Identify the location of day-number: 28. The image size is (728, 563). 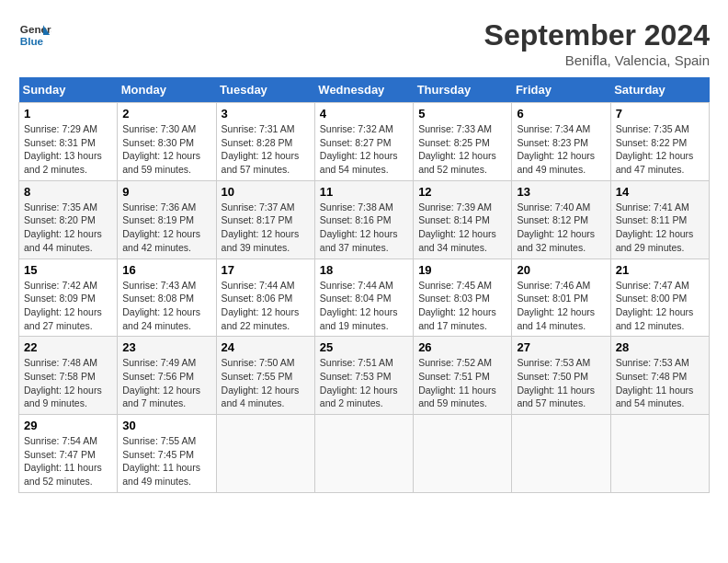
(660, 348).